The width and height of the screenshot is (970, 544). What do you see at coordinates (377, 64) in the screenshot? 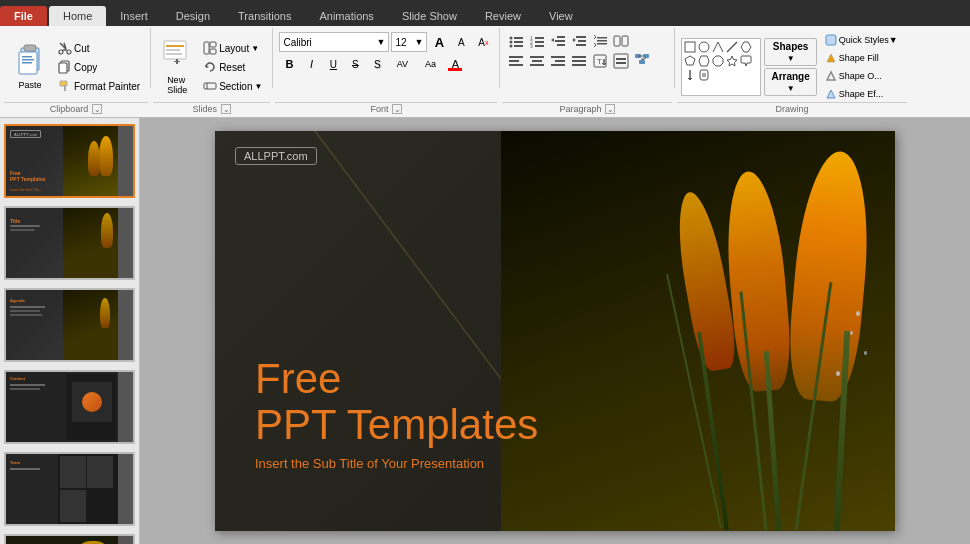
I see `text-shadow-button: S` at bounding box center [377, 64].